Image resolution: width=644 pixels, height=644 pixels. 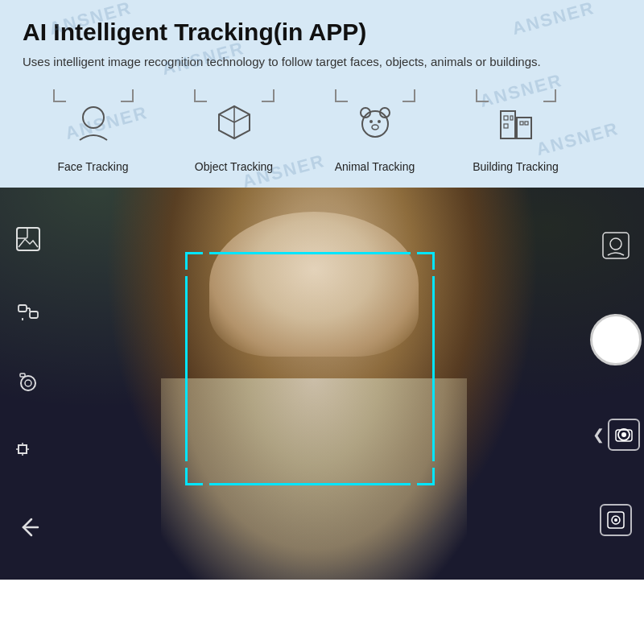 I want to click on camera-right-sidebar: ❮, so click(x=616, y=383).